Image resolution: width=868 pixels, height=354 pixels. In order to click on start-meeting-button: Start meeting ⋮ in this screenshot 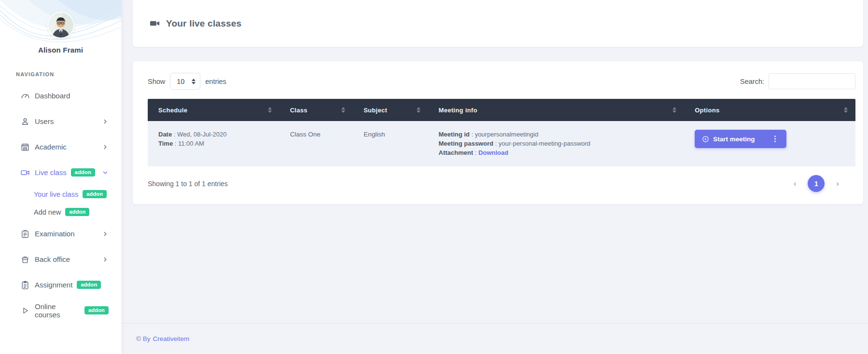, I will do `click(741, 139)`.